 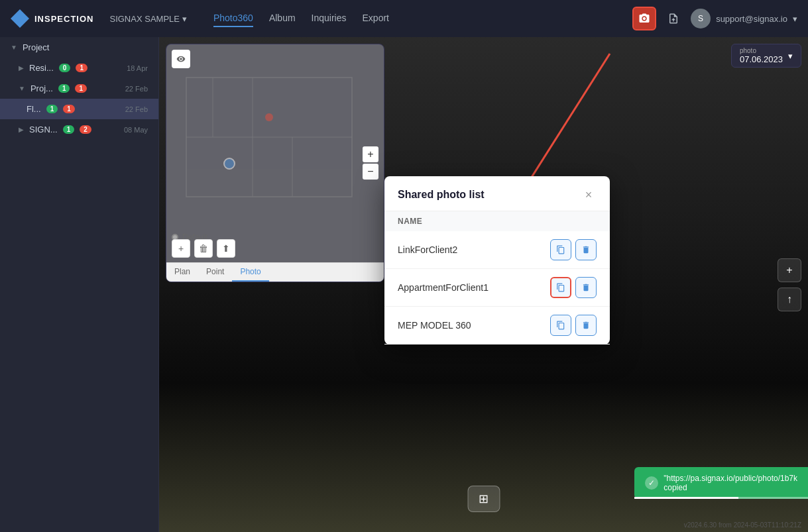 What do you see at coordinates (64, 89) in the screenshot?
I see `badge-green-proj: 1` at bounding box center [64, 89].